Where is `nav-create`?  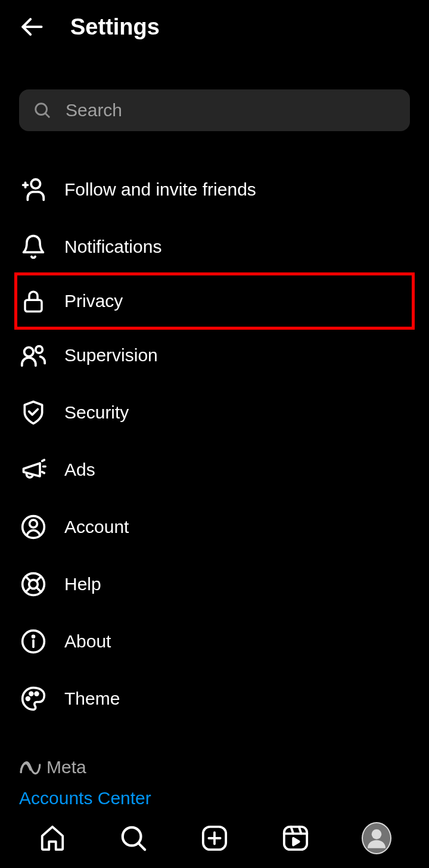
nav-create is located at coordinates (214, 838).